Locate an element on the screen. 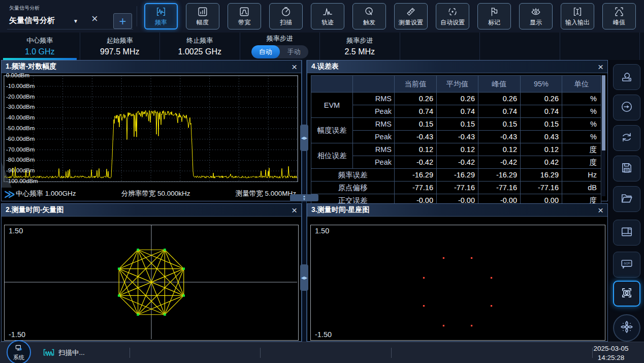 The height and width of the screenshot is (363, 644). table-cell: Hz is located at coordinates (582, 175).